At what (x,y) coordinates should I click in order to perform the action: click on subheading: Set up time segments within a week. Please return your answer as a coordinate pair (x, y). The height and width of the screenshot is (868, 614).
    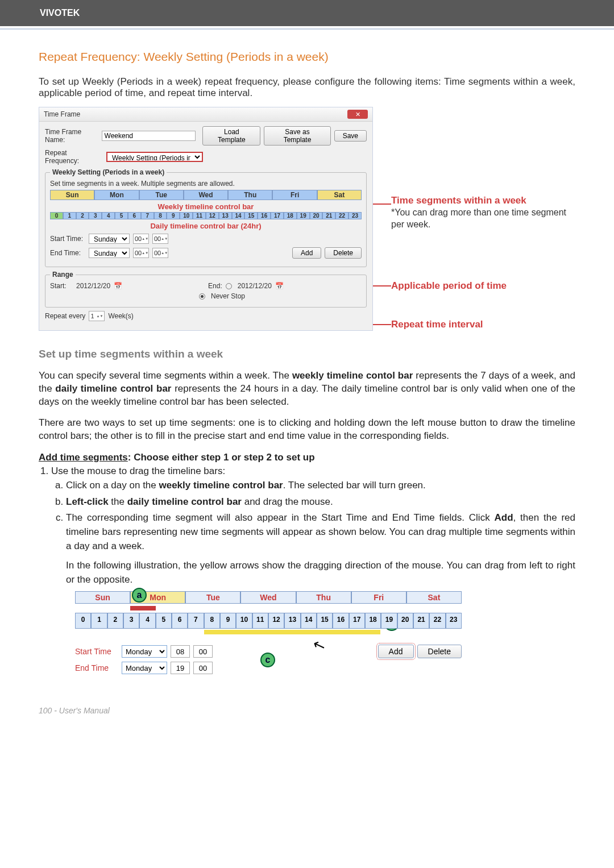
    Looking at the image, I should click on (307, 354).